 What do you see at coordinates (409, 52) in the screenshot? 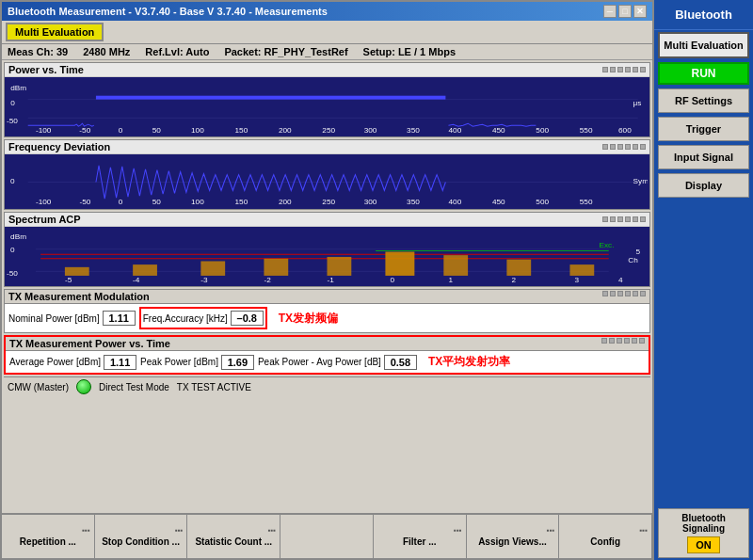
I see `setup: Setup: LE / 1 Mbps` at bounding box center [409, 52].